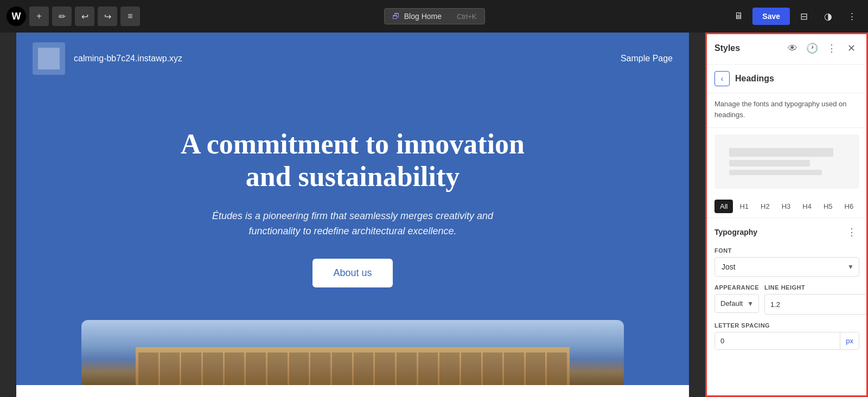 Image resolution: width=868 pixels, height=397 pixels. Describe the element at coordinates (787, 267) in the screenshot. I see `font-select-wrapper: Jost ▼` at that location.